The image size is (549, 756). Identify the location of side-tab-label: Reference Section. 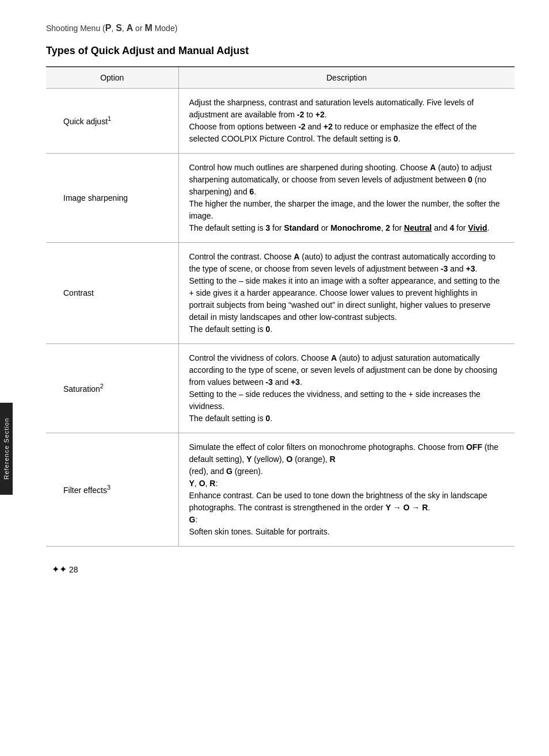
(6, 449).